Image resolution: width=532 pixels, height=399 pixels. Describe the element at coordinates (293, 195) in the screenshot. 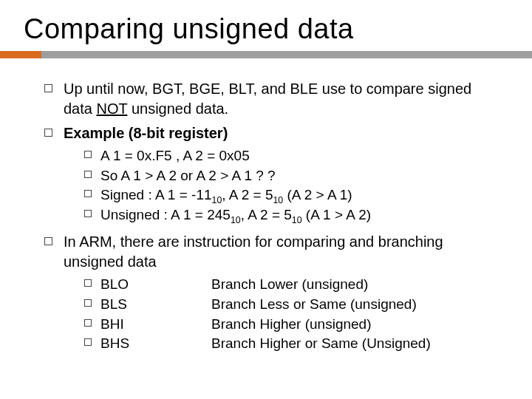

I see `sub-2-3: Signed : A 1 = -1110, A 2 = 510 (A 2 > A…` at that location.